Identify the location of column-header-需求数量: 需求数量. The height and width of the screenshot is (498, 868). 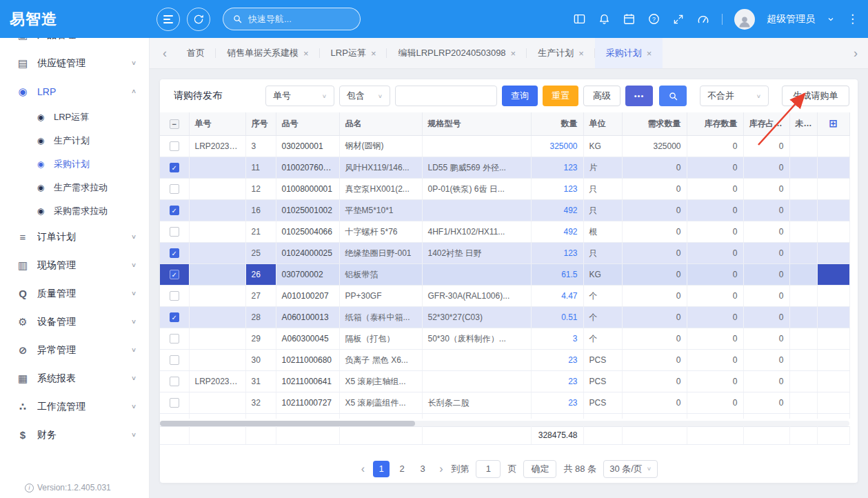
(654, 124).